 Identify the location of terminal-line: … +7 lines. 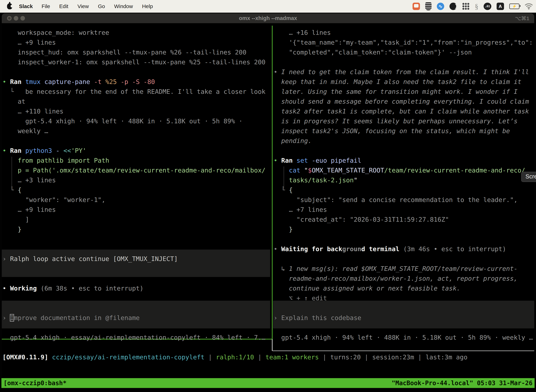
(300, 210).